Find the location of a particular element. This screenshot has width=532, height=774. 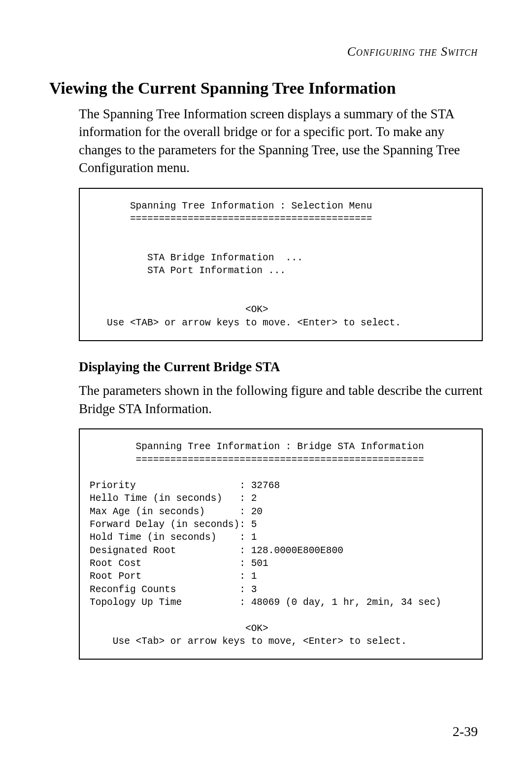

intro-paragraph: The Spanning Tree Information screen dis… is located at coordinates (281, 141).